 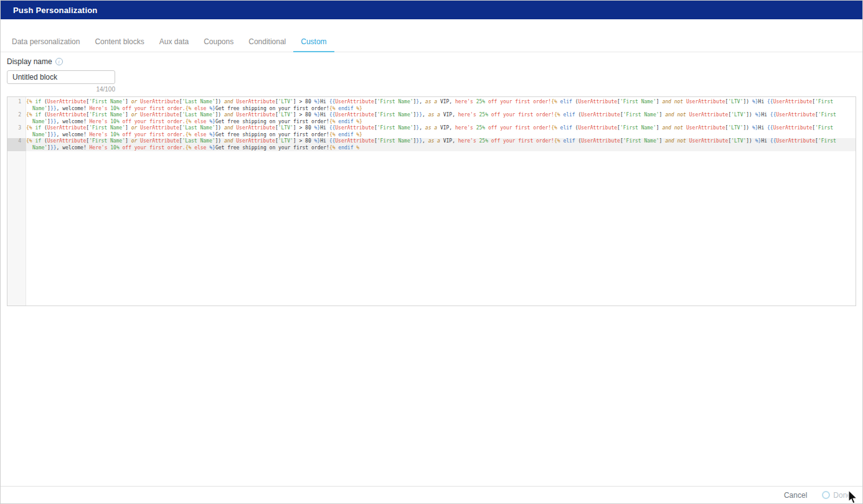 What do you see at coordinates (30, 62) in the screenshot?
I see `display-name-label: Display name` at bounding box center [30, 62].